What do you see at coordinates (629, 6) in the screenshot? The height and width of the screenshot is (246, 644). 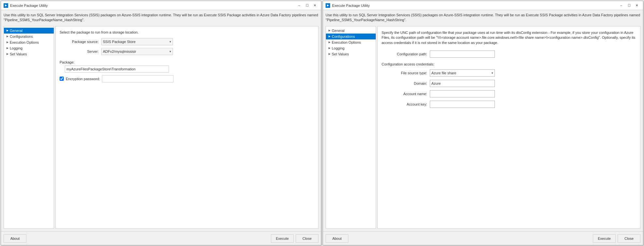 I see `maximize-button-right: ☐` at bounding box center [629, 6].